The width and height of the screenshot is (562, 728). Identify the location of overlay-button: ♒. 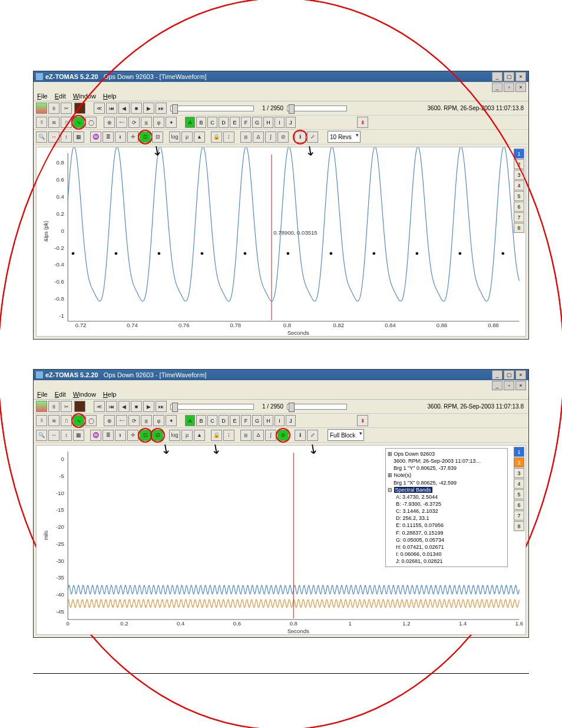
(95, 435).